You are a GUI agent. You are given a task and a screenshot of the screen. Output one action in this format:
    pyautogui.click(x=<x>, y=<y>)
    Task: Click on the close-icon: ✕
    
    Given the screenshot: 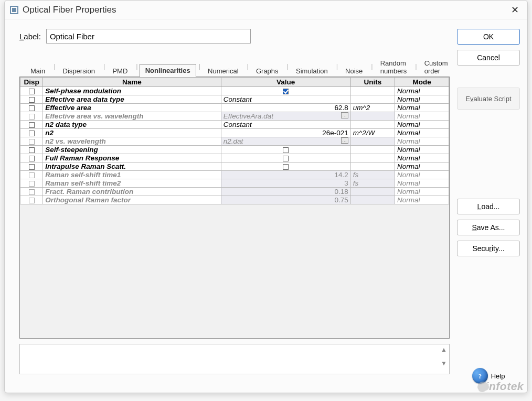 What is the action you would take?
    pyautogui.click(x=515, y=10)
    